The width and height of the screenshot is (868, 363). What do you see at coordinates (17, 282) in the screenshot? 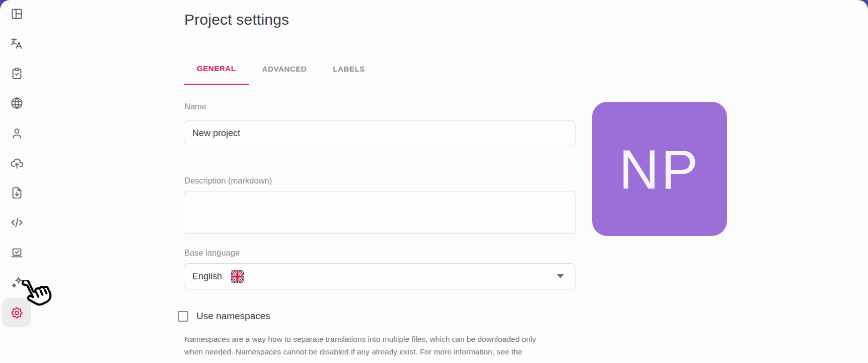
I see `sparkles-icon` at bounding box center [17, 282].